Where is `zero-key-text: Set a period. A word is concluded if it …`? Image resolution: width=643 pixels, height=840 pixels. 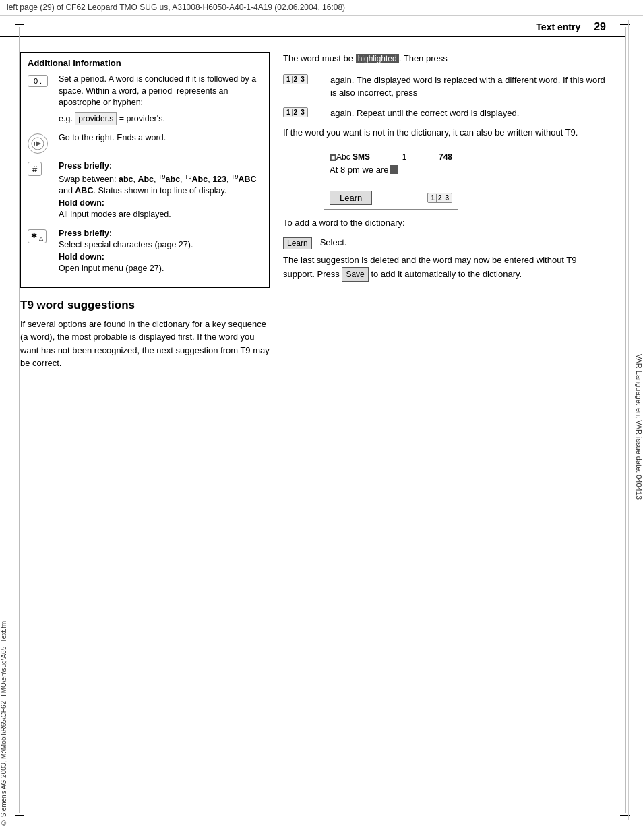 zero-key-text: Set a period. A word is concluded if it … is located at coordinates (160, 100).